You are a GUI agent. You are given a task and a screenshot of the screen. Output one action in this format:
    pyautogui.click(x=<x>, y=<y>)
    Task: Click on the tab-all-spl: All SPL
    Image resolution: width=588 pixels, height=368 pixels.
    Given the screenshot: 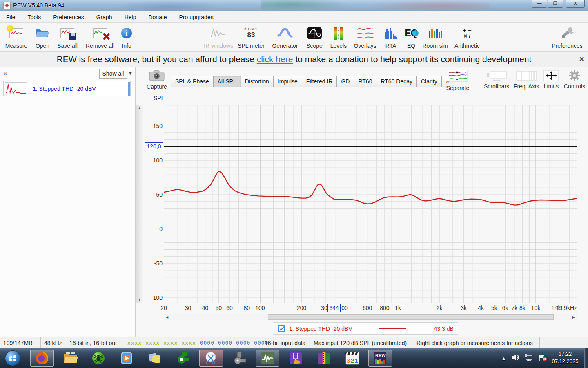 What is the action you would take?
    pyautogui.click(x=227, y=81)
    